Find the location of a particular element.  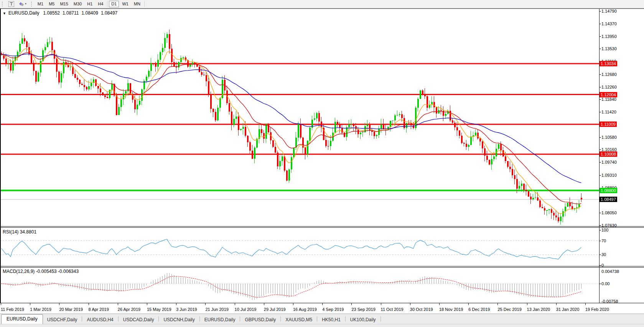

chart-tab-GBPUSD-Daily: GBPUSD,Daily is located at coordinates (260, 320).